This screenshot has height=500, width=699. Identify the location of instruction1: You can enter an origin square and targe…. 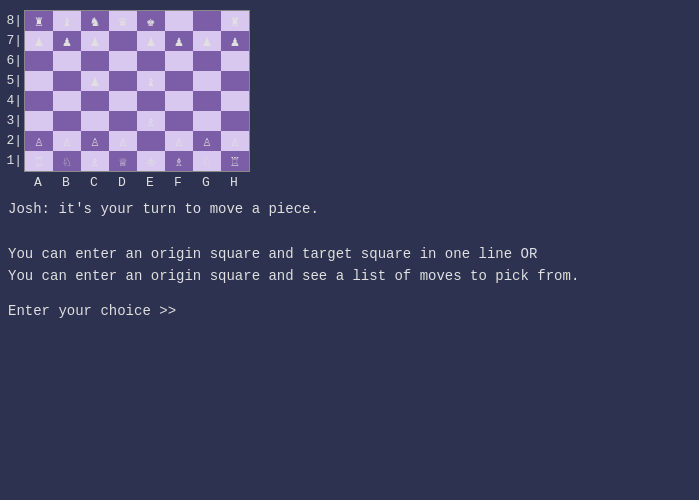
(350, 254).